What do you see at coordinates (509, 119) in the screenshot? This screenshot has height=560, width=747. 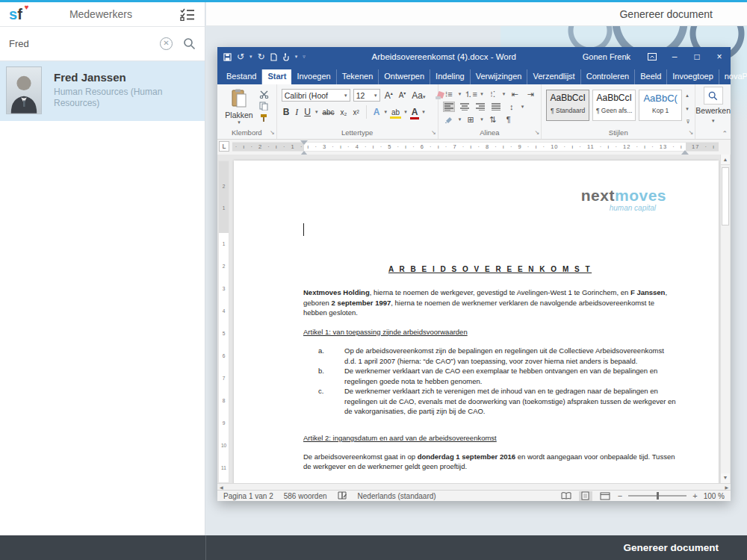 I see `show-marks-icon: ¶` at bounding box center [509, 119].